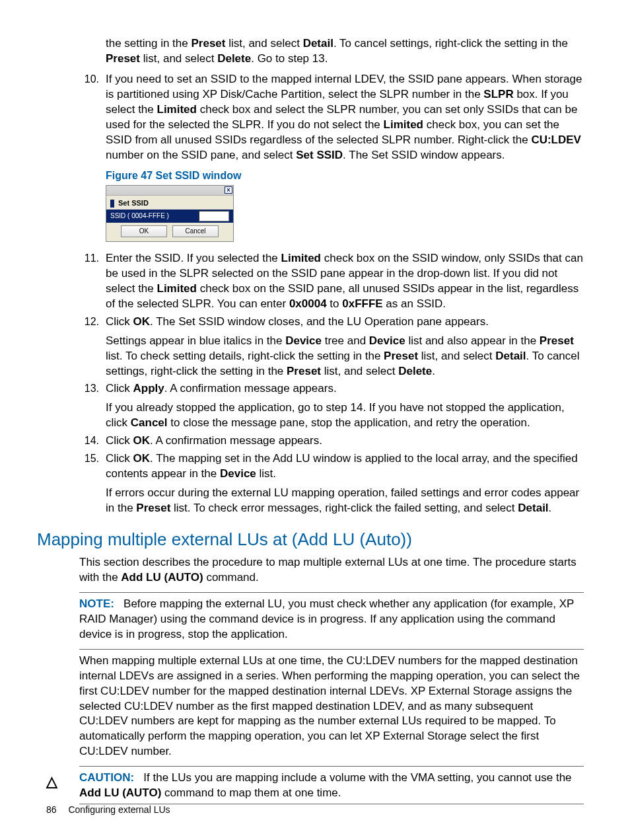  Describe the element at coordinates (149, 389) in the screenshot. I see `bold-text: Apply` at that location.